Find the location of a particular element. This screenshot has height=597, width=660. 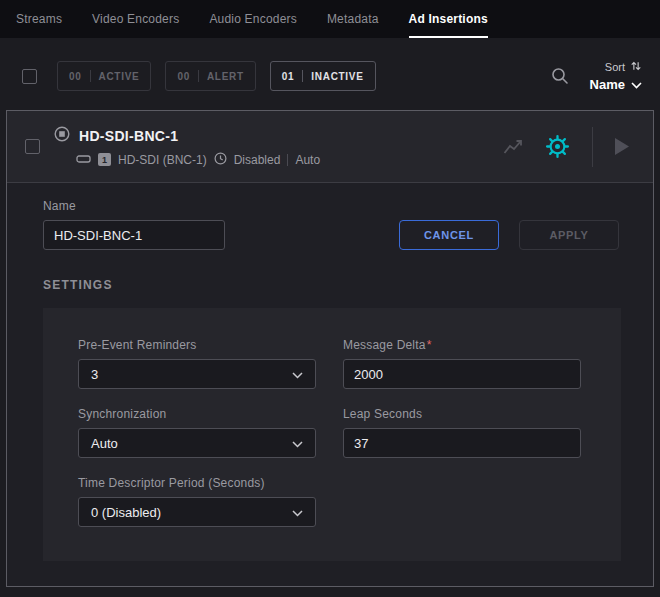

synchronization-field: Synchronization Auto is located at coordinates (197, 432).